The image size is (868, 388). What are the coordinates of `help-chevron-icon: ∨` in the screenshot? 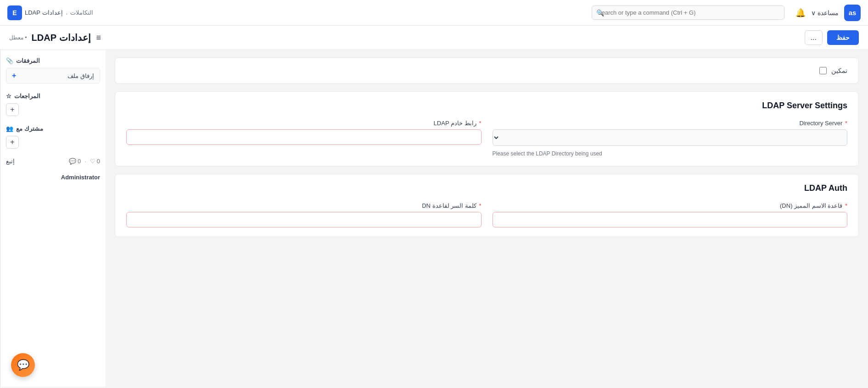 It's located at (813, 13).